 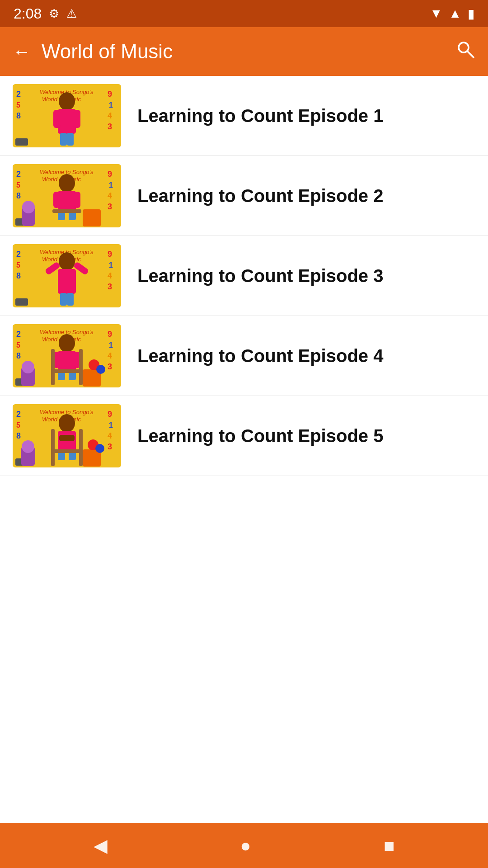 I want to click on episode-2-title: Learning to Count Episode 2, so click(x=298, y=196).